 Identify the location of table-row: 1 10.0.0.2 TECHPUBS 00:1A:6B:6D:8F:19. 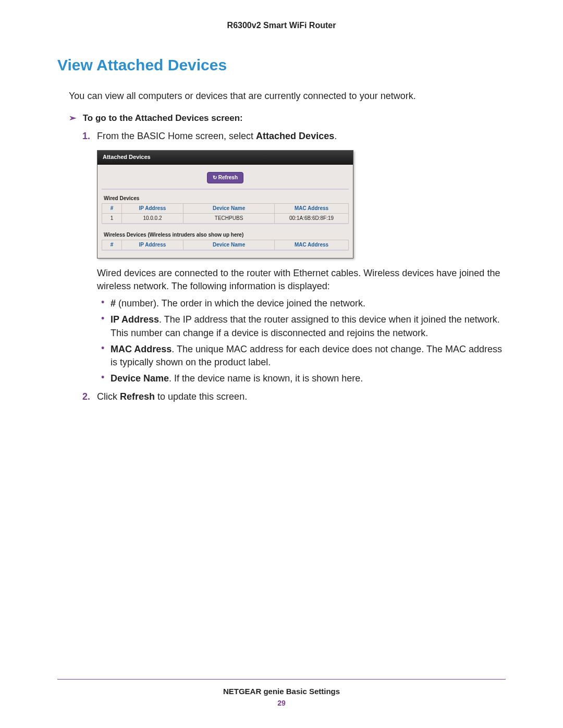
(225, 218).